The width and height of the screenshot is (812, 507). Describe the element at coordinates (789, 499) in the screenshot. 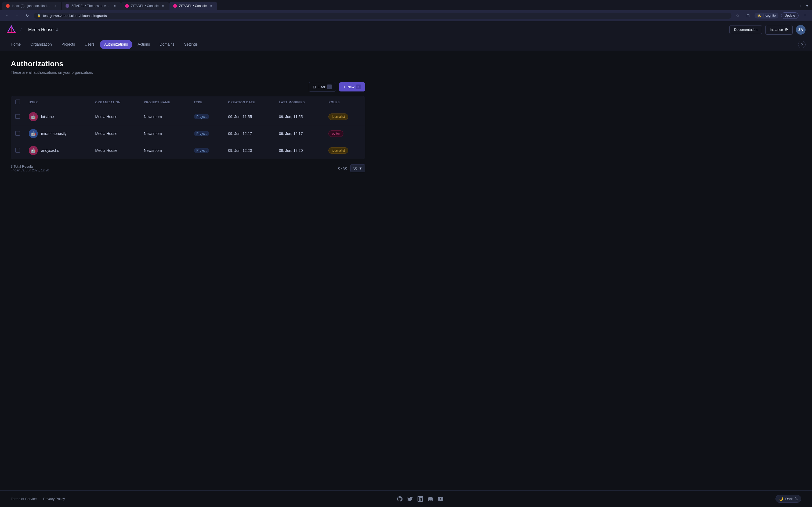

I see `theme-label: Dark` at that location.